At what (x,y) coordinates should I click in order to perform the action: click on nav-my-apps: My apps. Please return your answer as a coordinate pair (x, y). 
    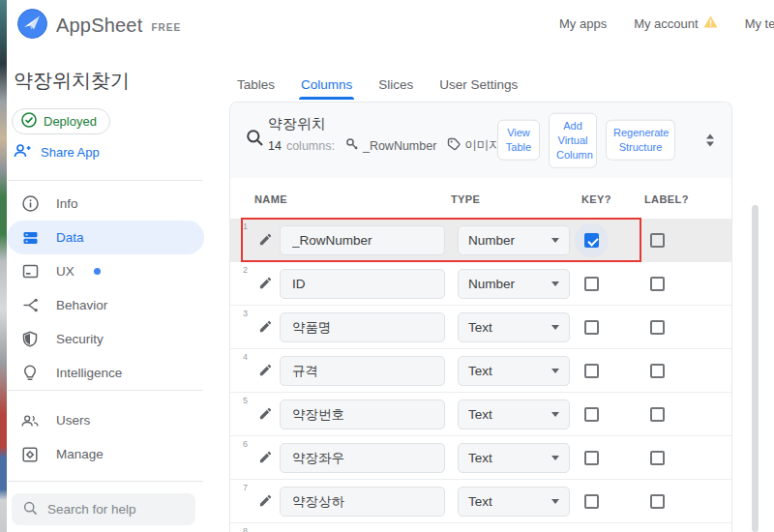
    Looking at the image, I should click on (582, 23).